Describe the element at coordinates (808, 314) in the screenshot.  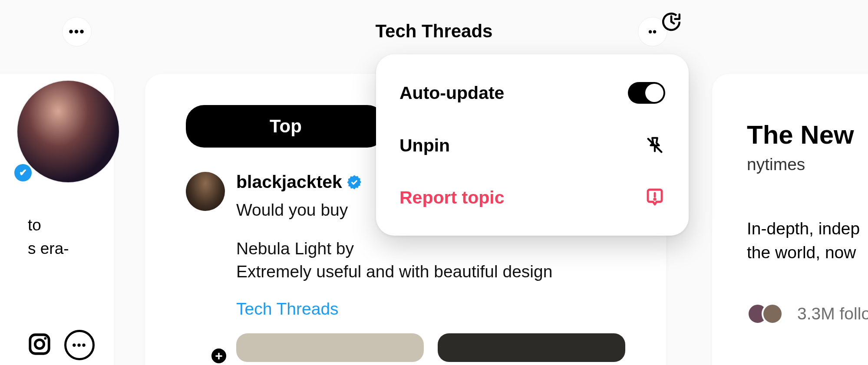
I see `followers-row: 3.3M follo` at that location.